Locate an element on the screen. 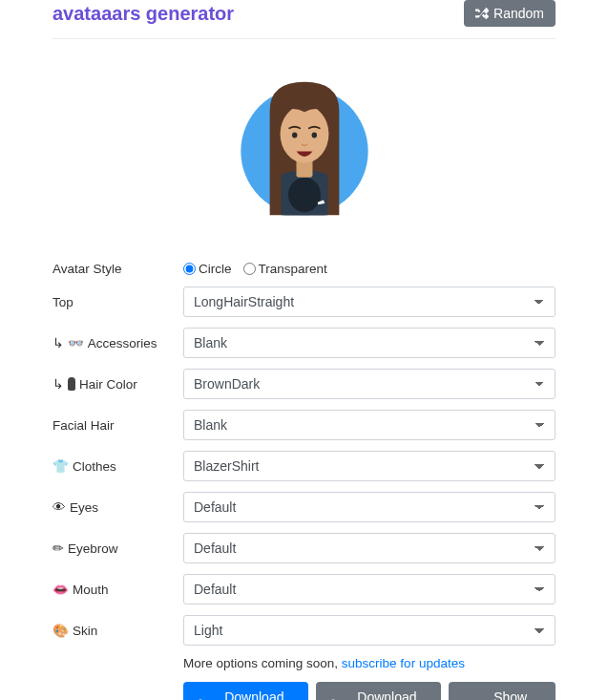 The height and width of the screenshot is (700, 608). show-react-button: Show React is located at coordinates (502, 691).